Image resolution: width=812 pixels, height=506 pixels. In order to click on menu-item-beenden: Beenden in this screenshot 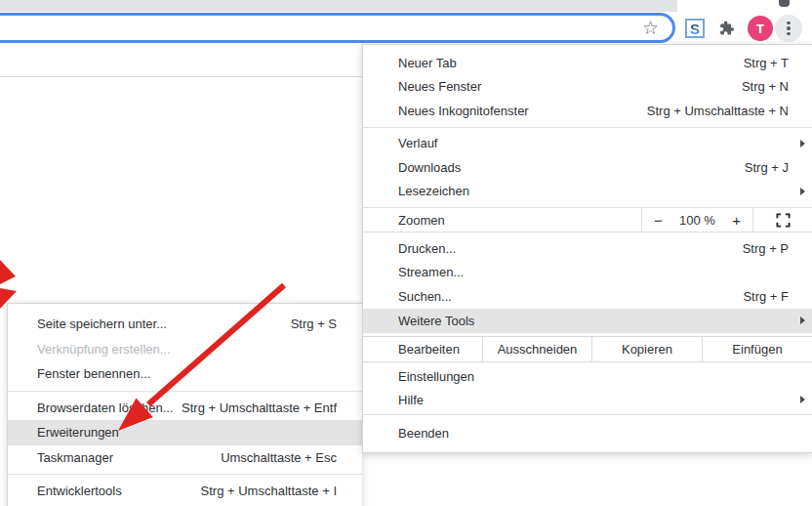, I will do `click(588, 434)`.